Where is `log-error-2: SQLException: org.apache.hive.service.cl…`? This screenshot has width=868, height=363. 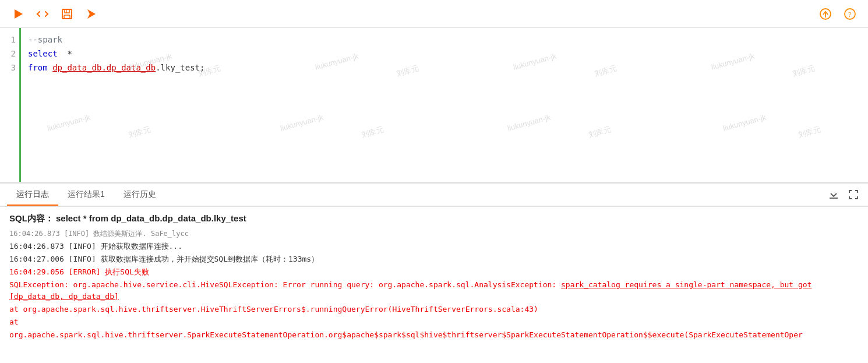 log-error-2: SQLException: org.apache.hive.service.cl… is located at coordinates (434, 291).